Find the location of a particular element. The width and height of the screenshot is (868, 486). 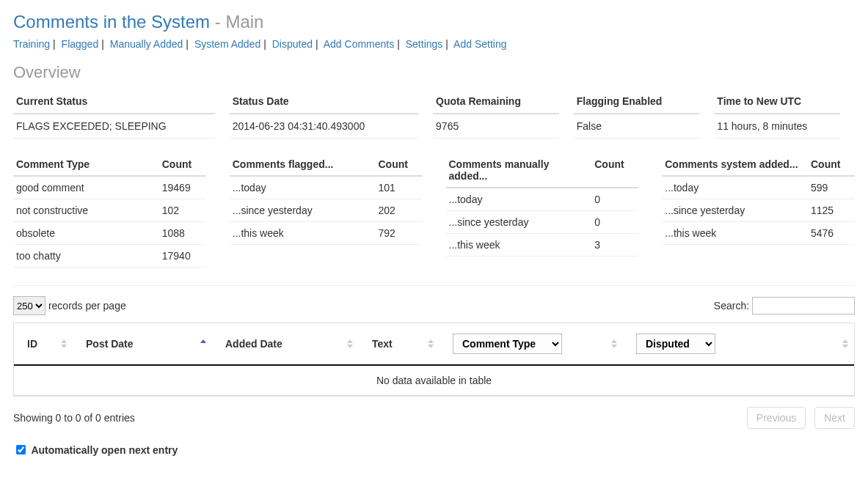

status-current-header: Current Status is located at coordinates (114, 102).